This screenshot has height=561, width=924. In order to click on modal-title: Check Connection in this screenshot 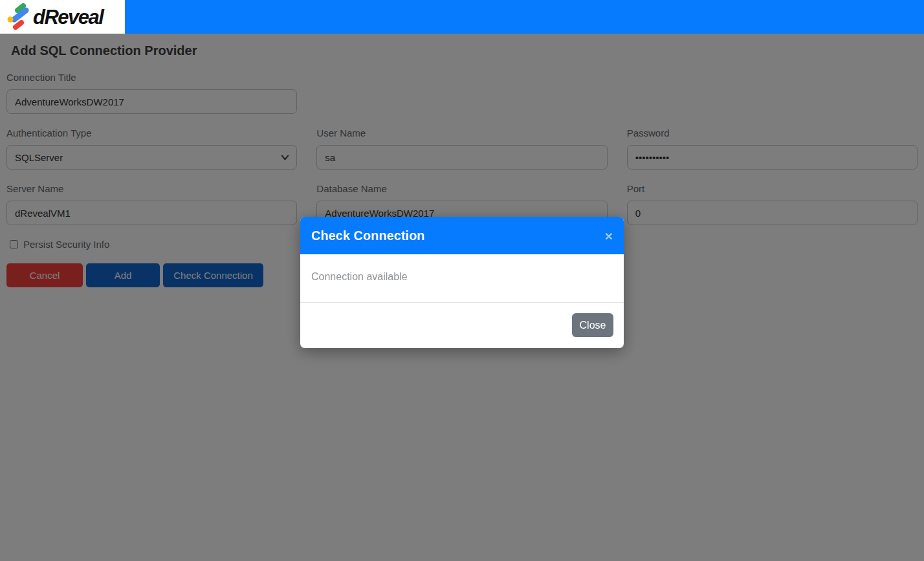, I will do `click(368, 236)`.